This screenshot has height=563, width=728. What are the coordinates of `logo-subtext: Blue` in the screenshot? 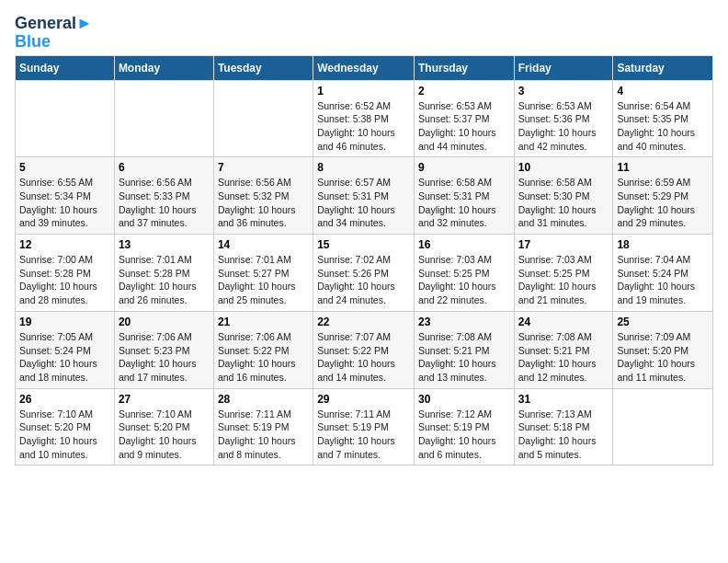 It's located at (53, 42).